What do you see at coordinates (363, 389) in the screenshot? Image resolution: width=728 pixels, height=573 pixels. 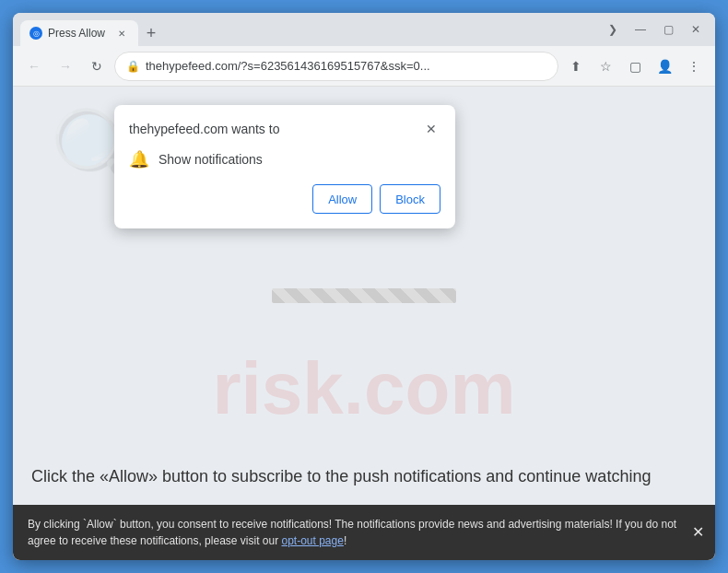 I see `watermark-text: risk.com` at bounding box center [363, 389].